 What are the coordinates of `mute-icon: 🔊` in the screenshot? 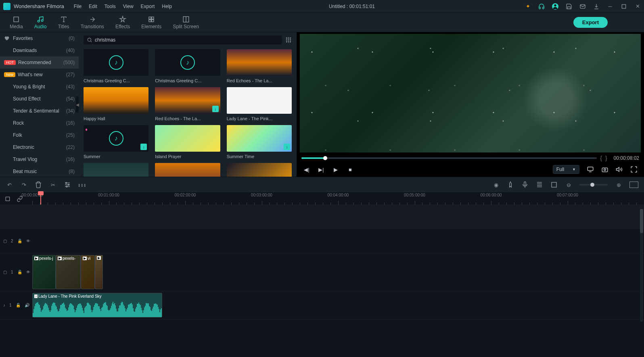 It's located at (27, 305).